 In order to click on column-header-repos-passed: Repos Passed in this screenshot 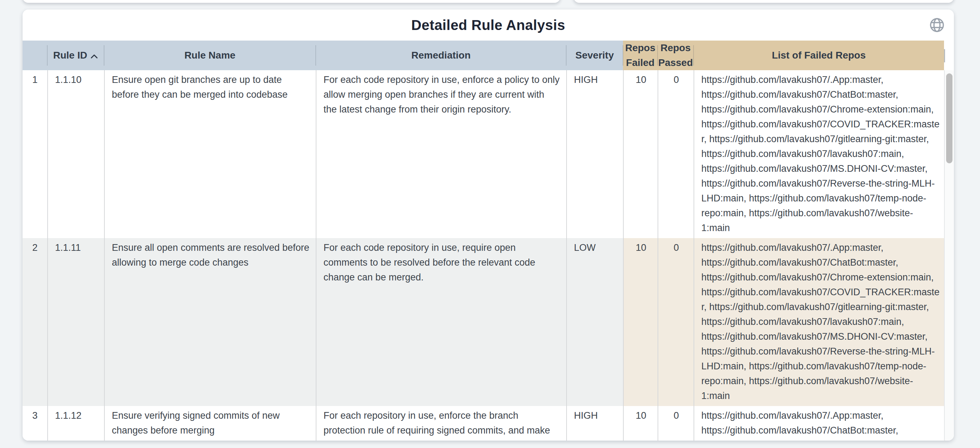, I will do `click(676, 56)`.